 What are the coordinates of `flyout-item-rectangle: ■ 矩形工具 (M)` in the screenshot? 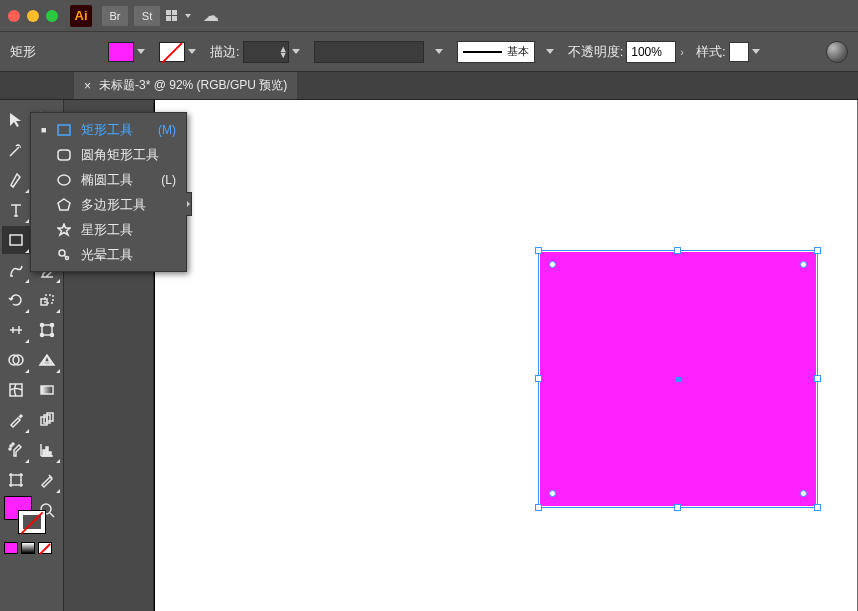 It's located at (108, 130).